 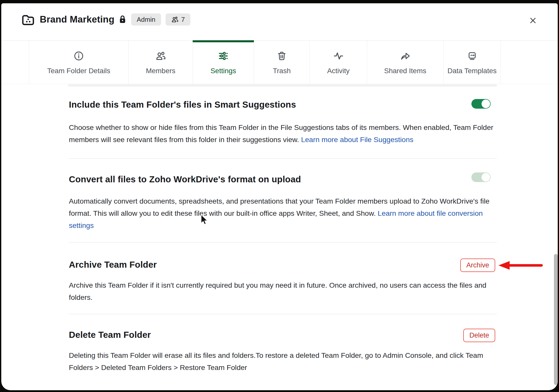 What do you see at coordinates (405, 56) in the screenshot?
I see `share-icon` at bounding box center [405, 56].